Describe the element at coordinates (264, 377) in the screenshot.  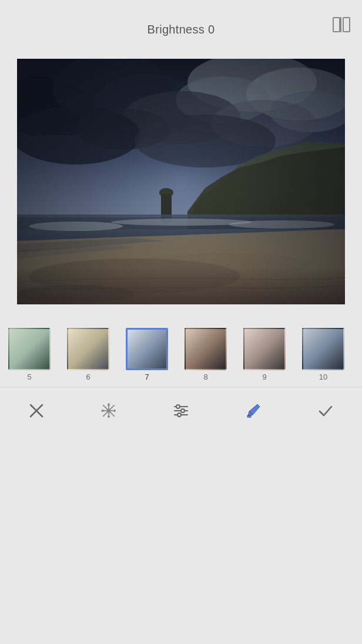
I see `filter-label-9: 9` at that location.